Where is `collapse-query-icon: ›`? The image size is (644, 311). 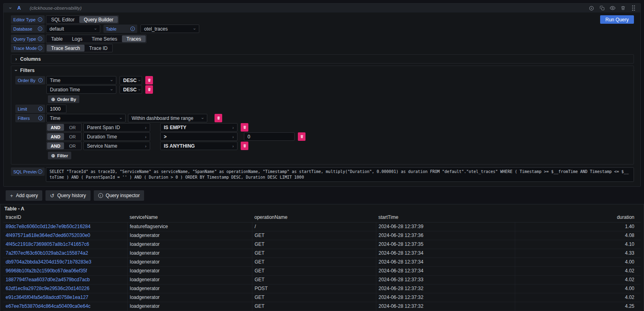 collapse-query-icon: › is located at coordinates (10, 8).